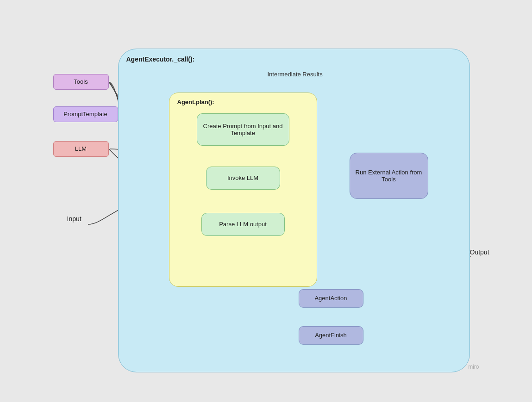 The width and height of the screenshot is (532, 402). Describe the element at coordinates (81, 82) in the screenshot. I see `tools-box: Tools` at that location.